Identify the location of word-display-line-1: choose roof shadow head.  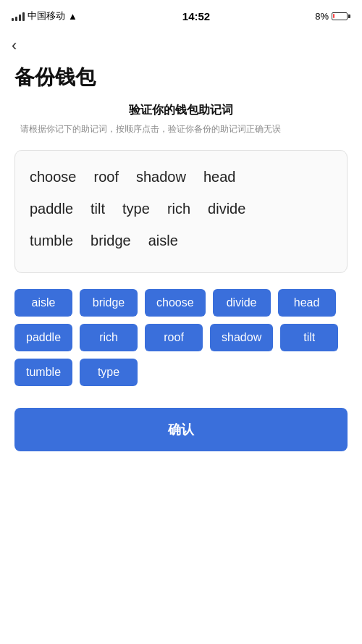
(181, 177).